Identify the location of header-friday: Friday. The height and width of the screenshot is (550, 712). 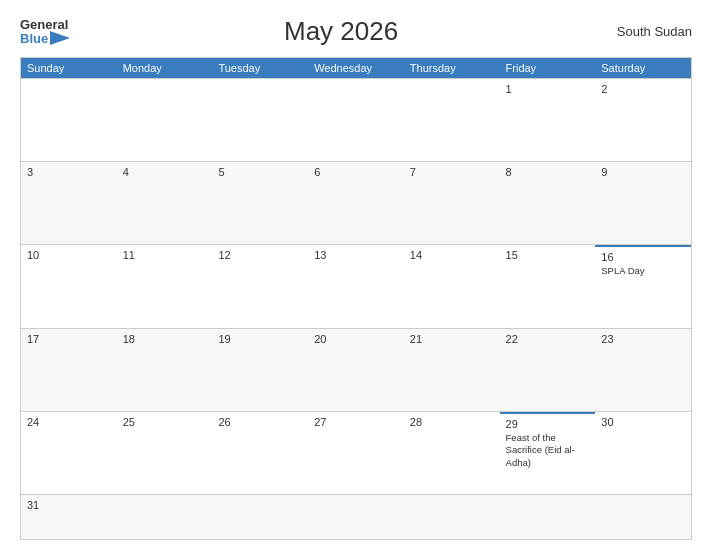
(548, 68).